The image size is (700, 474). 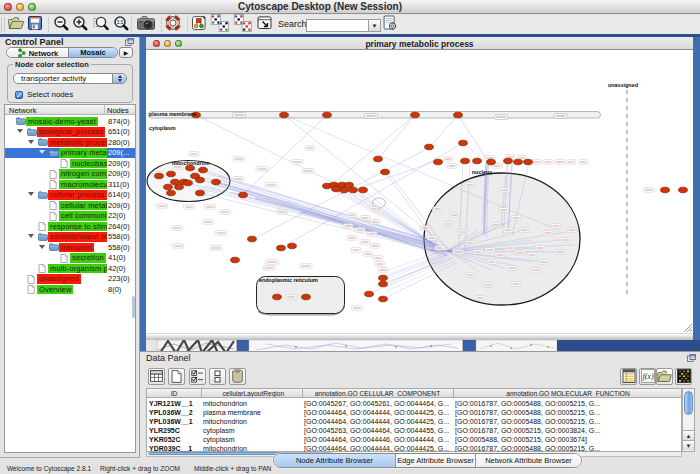 I want to click on tree-row: nitrogen compou209(0), so click(x=70, y=174).